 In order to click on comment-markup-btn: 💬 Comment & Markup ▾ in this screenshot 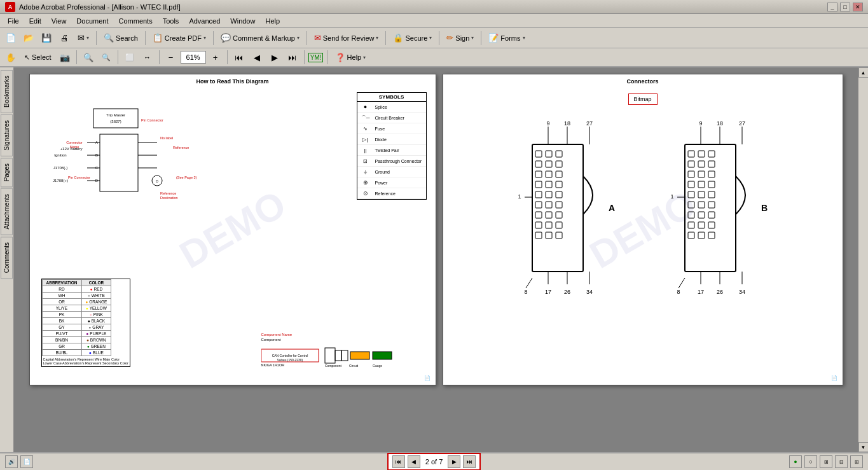, I will do `click(260, 38)`.